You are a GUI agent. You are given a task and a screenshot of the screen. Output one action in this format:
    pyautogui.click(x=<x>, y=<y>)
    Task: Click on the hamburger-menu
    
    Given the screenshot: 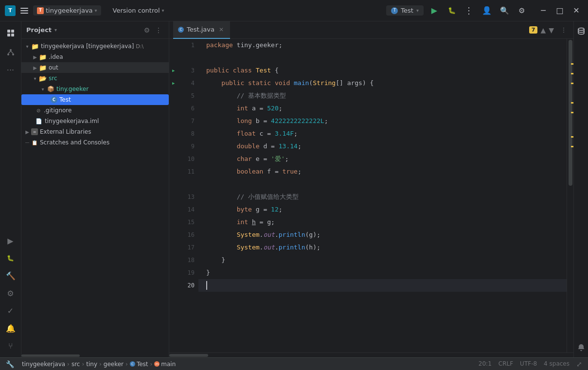 What is the action you would take?
    pyautogui.click(x=24, y=11)
    